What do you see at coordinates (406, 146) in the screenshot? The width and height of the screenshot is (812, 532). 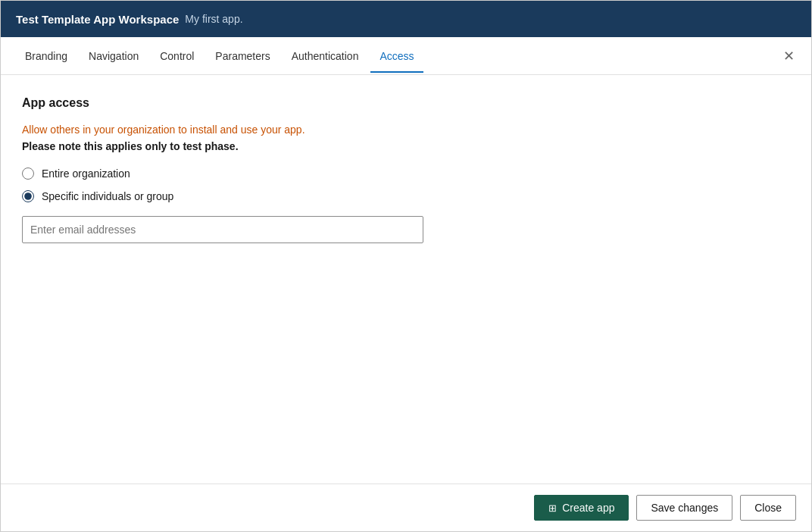 I see `access-note: Please note this applies only to test ph…` at bounding box center [406, 146].